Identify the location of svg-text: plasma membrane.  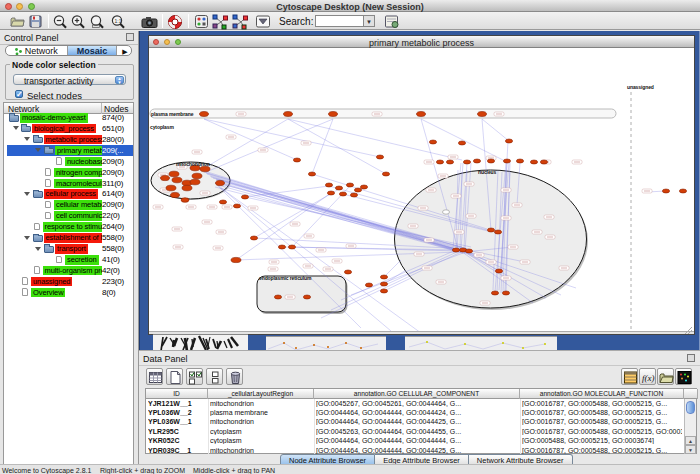
(172, 114).